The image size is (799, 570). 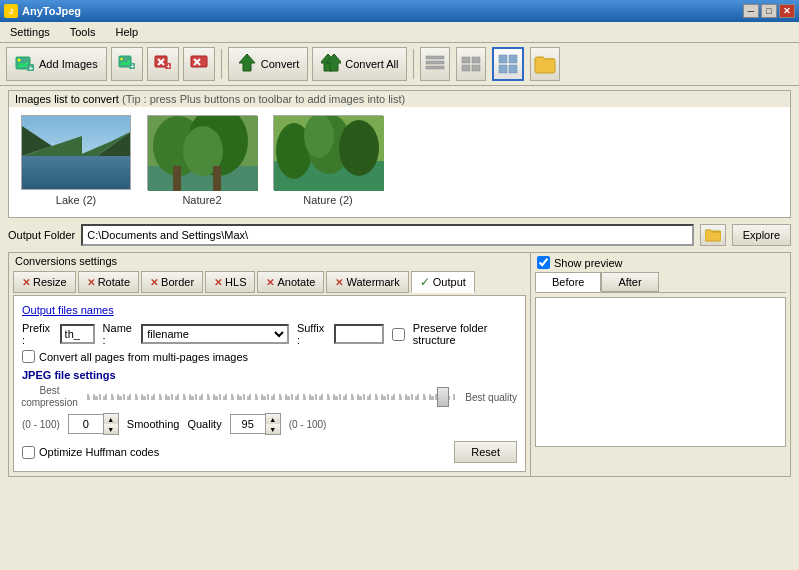 I want to click on bottom-controls-row: Optimize Huffman codes Reset, so click(x=270, y=452).